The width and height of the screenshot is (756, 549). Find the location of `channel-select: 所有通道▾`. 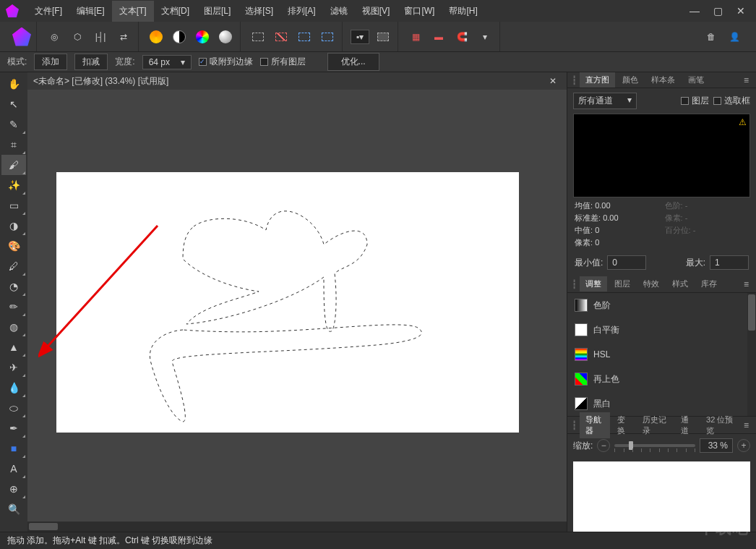

channel-select: 所有通道▾ is located at coordinates (605, 101).